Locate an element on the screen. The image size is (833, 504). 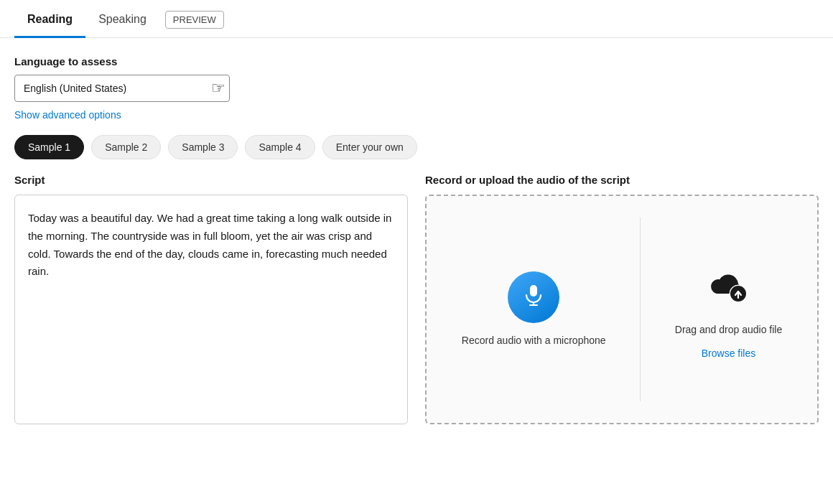
pill-sample3: Sample 3 is located at coordinates (203, 147).